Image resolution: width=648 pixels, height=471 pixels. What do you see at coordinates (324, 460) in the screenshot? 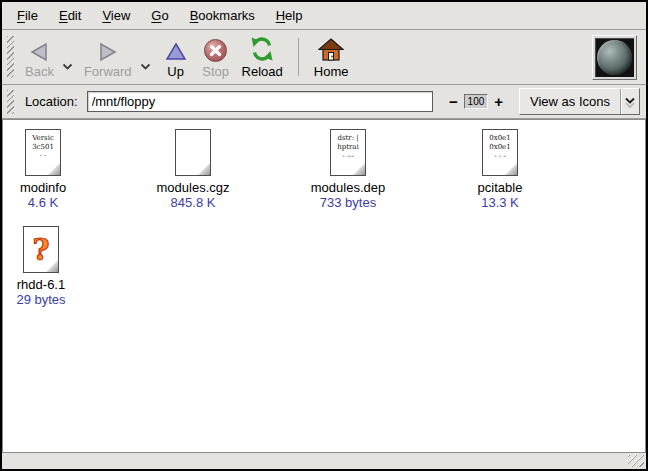
I see `status-bar` at bounding box center [324, 460].